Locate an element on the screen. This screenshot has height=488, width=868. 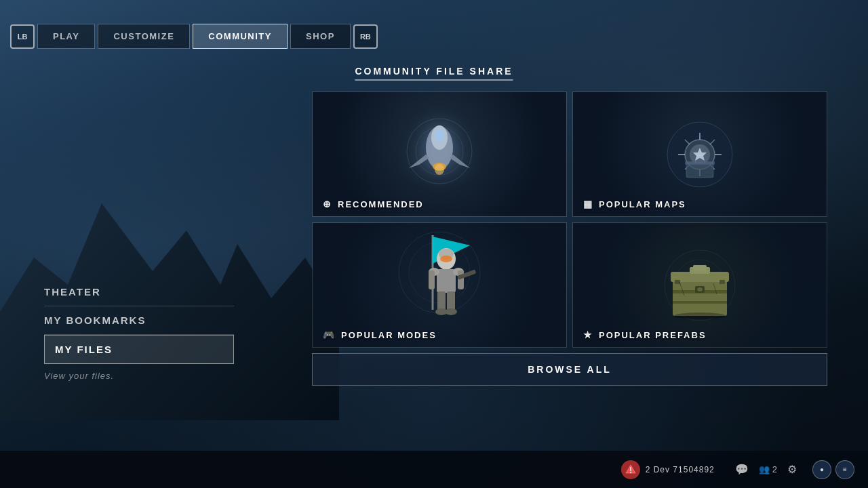
circle-button-1: ● is located at coordinates (822, 470).